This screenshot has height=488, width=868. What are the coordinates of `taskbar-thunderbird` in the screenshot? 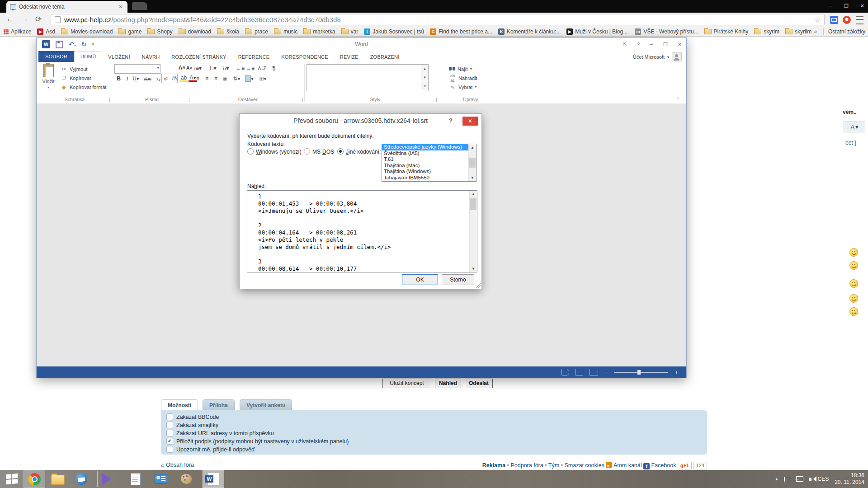 It's located at (81, 479).